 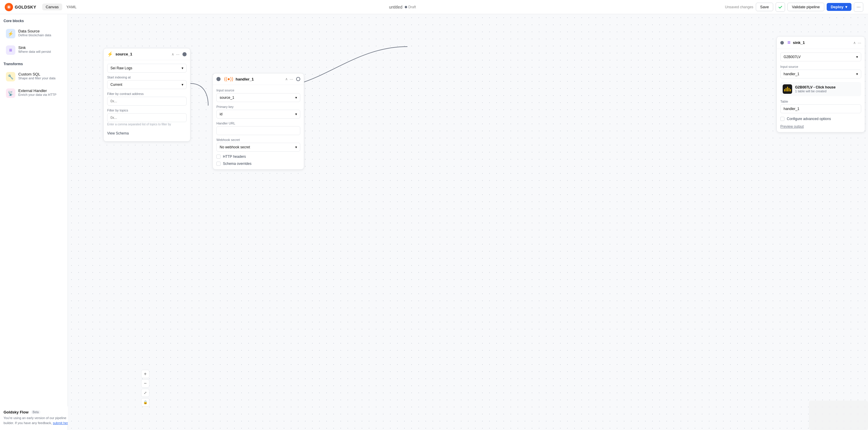 I want to click on sink-left-connector, so click(x=782, y=43).